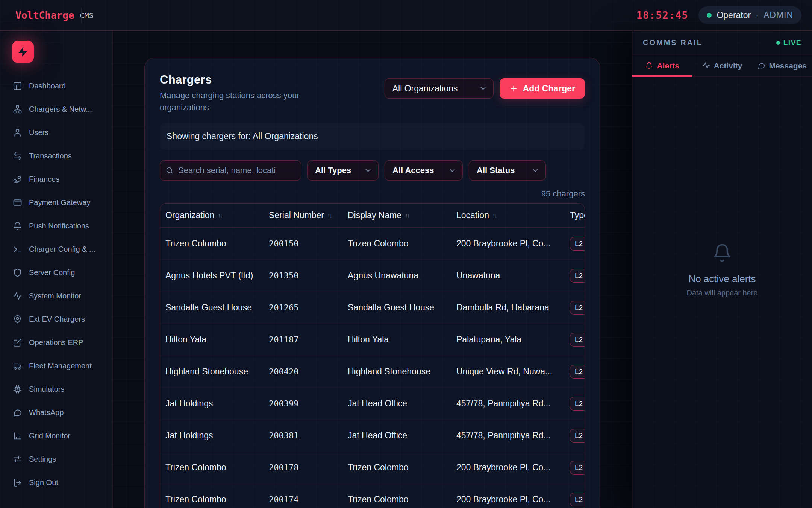 The image size is (812, 508). I want to click on sidebar-item-sign-out: Sign Out, so click(56, 482).